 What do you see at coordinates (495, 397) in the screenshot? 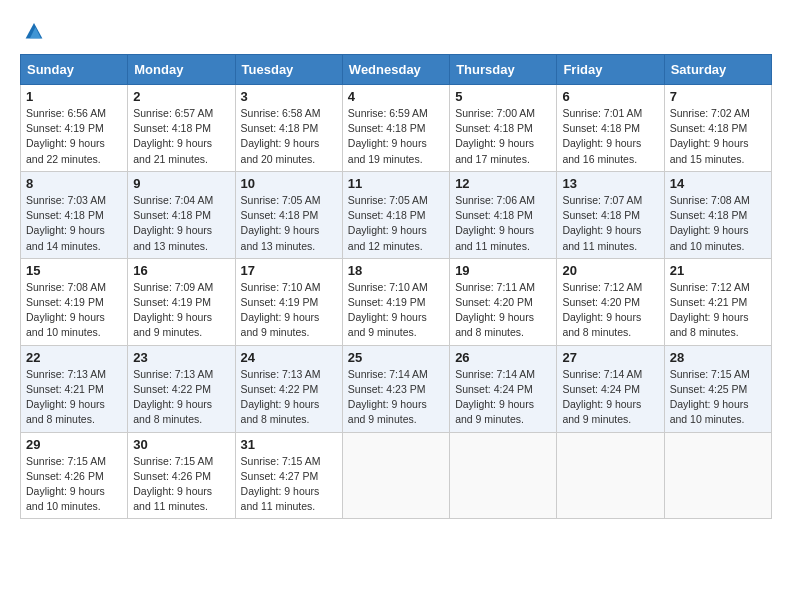
I see `day-info: Sunrise: 7:14 AMSunset: 4:24 PMDaylight:…` at bounding box center [495, 397].